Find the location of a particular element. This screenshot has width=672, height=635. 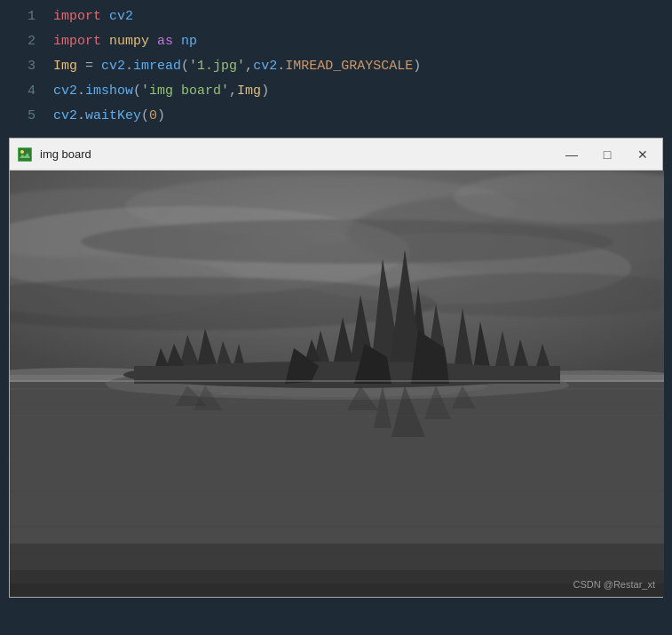

window-titlebar: img board — □ ✕ is located at coordinates (336, 155).